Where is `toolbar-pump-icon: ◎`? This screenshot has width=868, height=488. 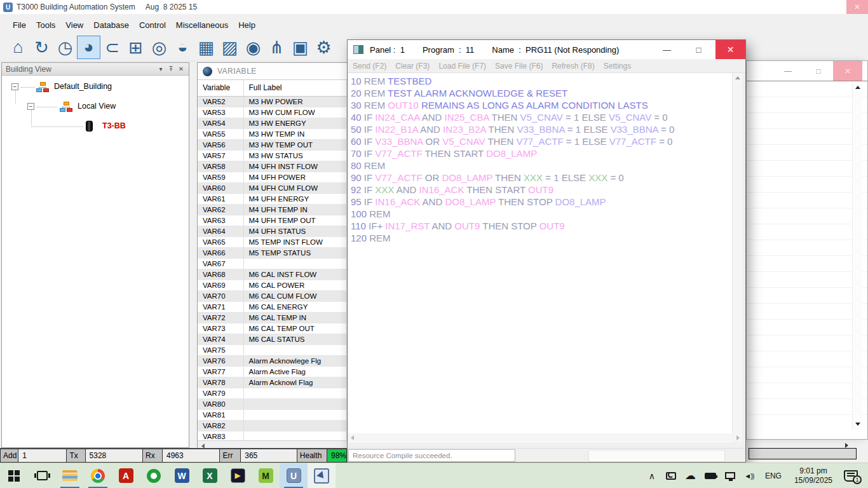
toolbar-pump-icon: ◎ is located at coordinates (159, 47).